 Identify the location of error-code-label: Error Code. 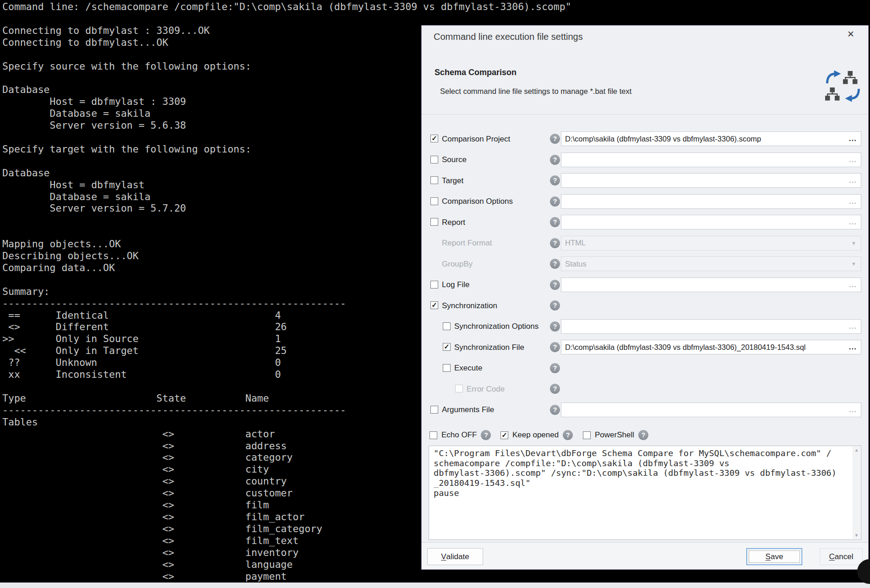
(485, 389).